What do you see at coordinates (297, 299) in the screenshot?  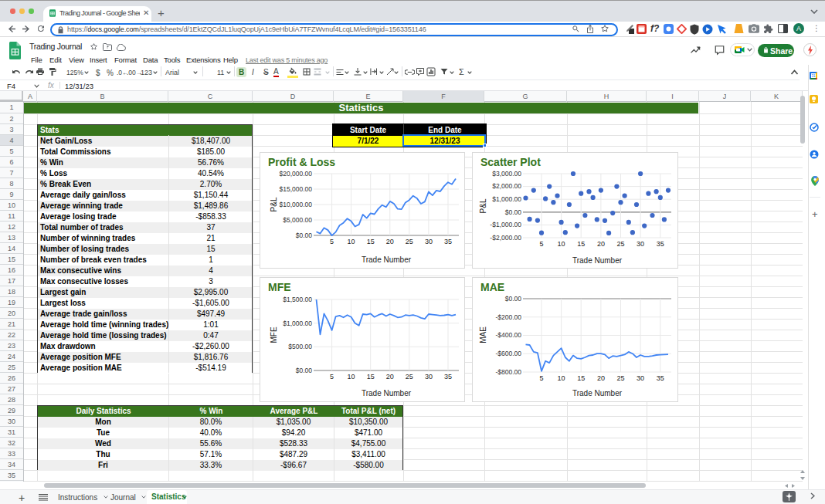 I see `svg-text: $1,500.00` at bounding box center [297, 299].